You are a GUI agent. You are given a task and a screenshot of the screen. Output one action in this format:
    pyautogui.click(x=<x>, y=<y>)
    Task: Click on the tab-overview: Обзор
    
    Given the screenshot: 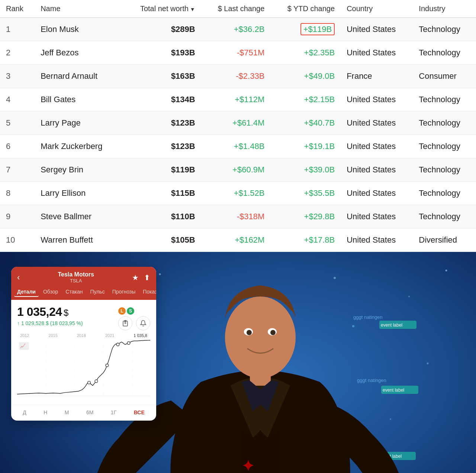 What is the action you would take?
    pyautogui.click(x=51, y=292)
    